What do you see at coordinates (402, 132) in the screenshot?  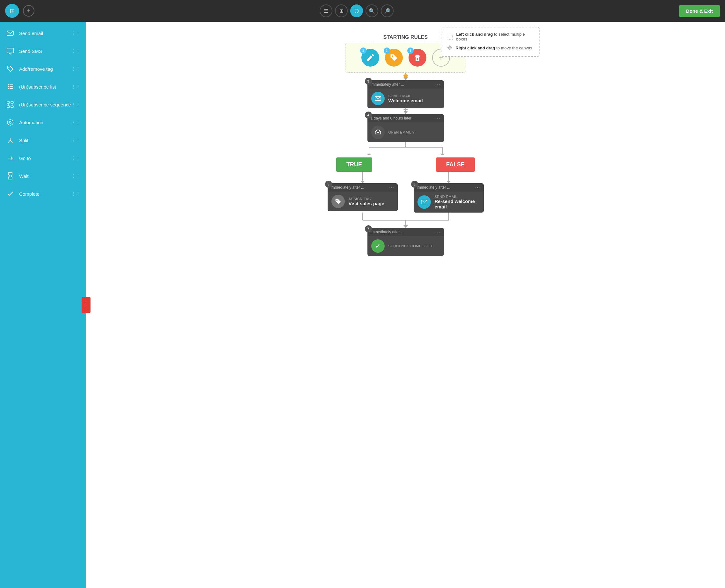 I see `node4-text: OPEN EMAIL ?` at bounding box center [402, 132].